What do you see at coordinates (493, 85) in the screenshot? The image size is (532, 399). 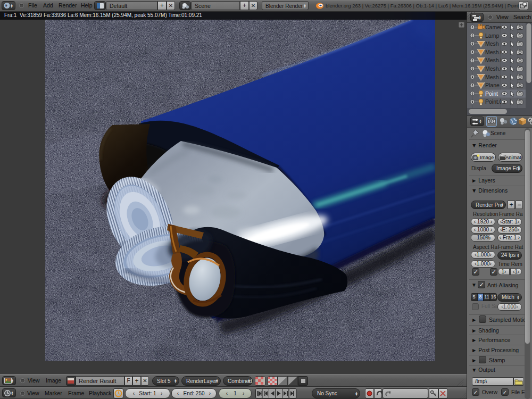 I see `svg-text: Plane` at bounding box center [493, 85].